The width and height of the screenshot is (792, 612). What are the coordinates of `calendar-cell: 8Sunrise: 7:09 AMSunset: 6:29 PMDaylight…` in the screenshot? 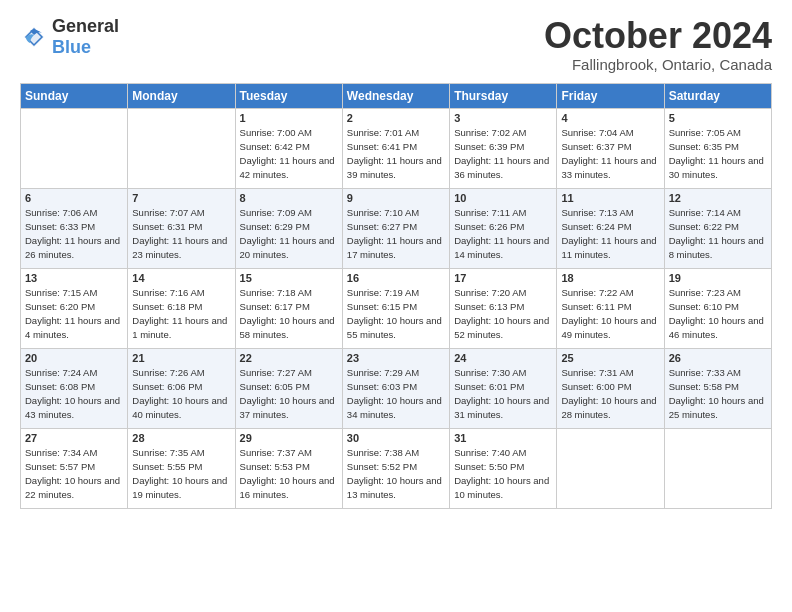 It's located at (288, 228).